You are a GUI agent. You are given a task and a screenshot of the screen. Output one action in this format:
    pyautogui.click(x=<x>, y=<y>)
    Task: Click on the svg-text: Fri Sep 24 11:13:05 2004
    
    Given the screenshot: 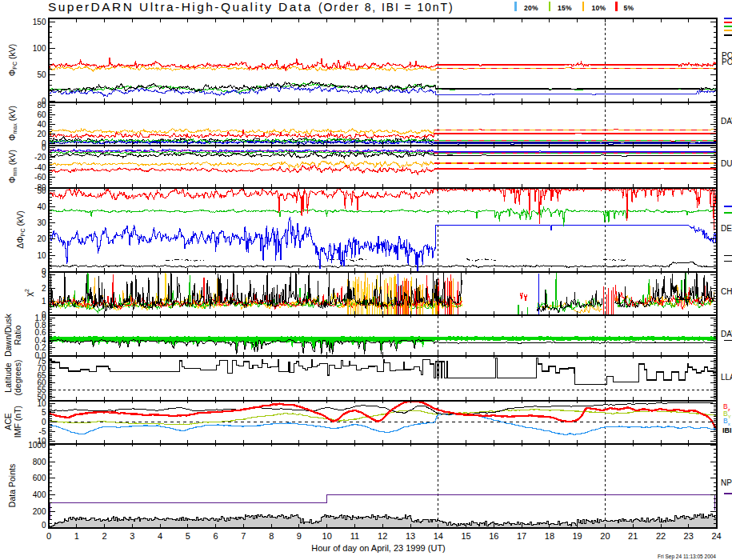 What is the action you would take?
    pyautogui.click(x=686, y=557)
    